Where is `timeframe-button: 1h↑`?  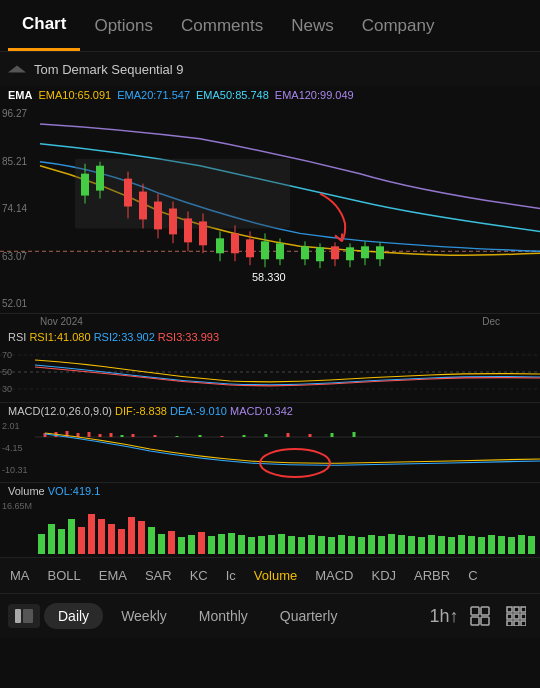 timeframe-button: 1h↑ is located at coordinates (444, 616).